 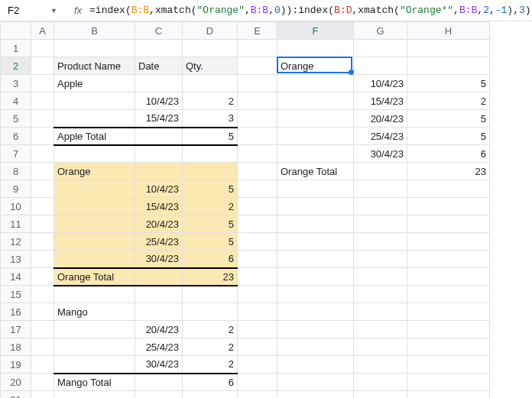 What do you see at coordinates (16, 136) in the screenshot?
I see `row-header: 6` at bounding box center [16, 136].